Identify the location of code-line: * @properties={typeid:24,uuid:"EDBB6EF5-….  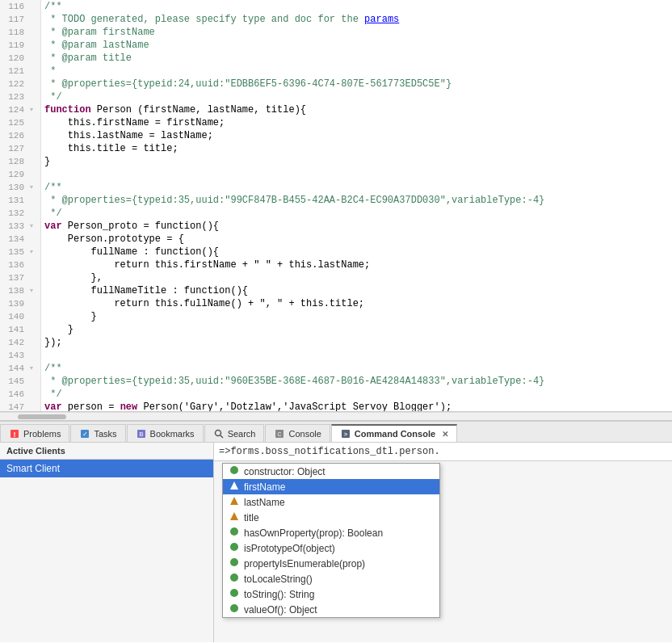
(357, 84).